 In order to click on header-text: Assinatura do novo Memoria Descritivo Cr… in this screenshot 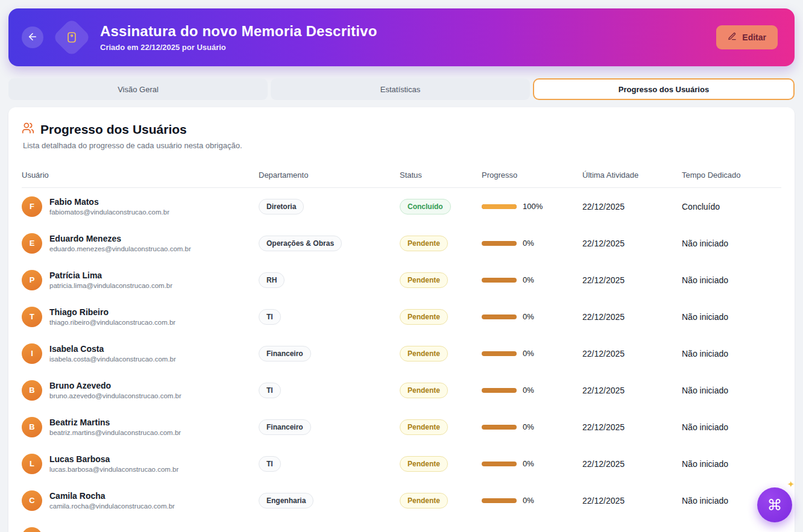, I will do `click(404, 37)`.